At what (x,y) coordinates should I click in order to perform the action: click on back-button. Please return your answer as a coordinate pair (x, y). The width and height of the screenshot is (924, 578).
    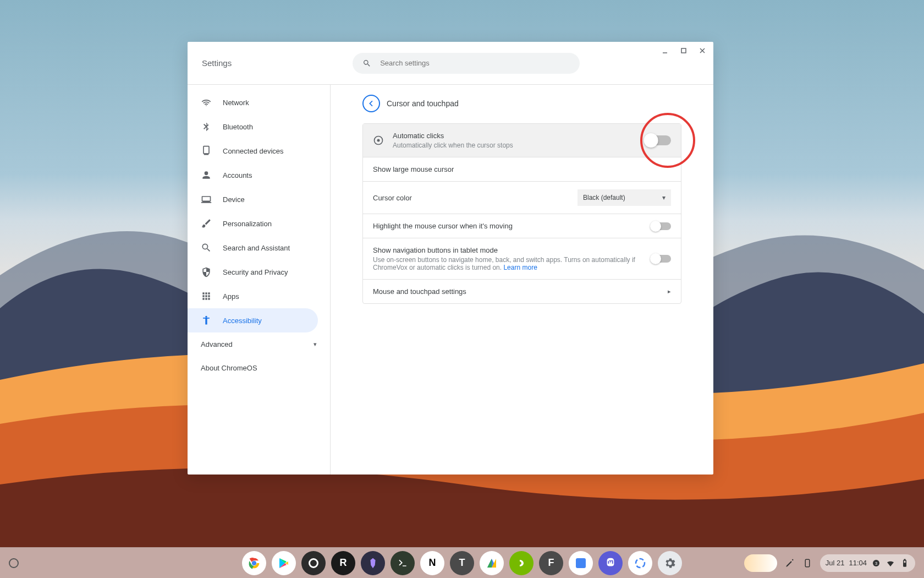
    Looking at the image, I should click on (371, 103).